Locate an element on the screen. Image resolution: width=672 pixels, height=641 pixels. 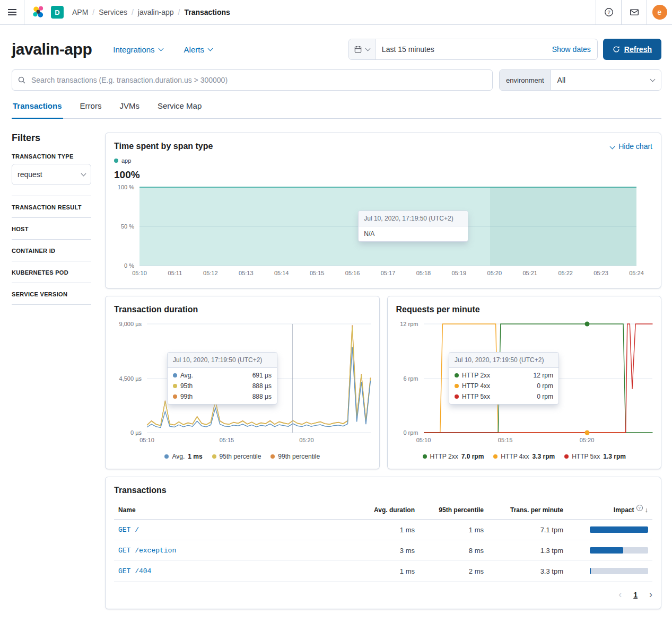
prev-page-icon: ‹ is located at coordinates (620, 595).